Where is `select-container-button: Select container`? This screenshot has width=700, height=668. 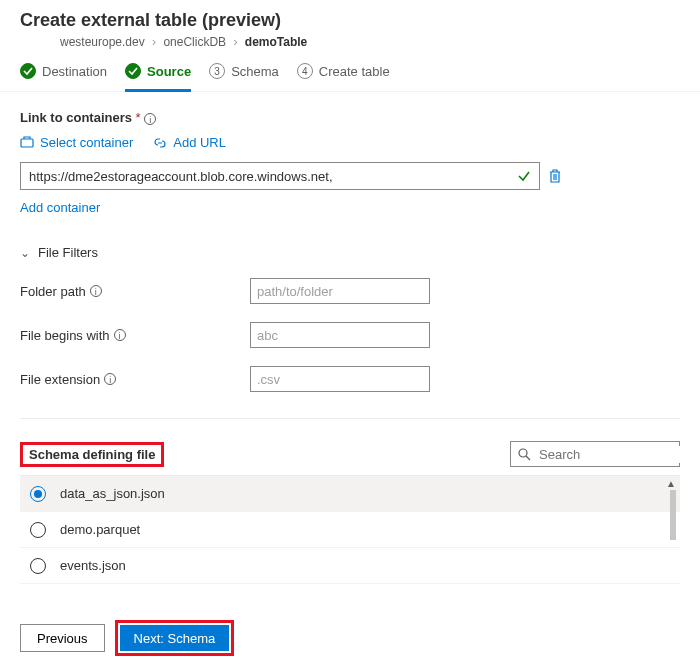
select-container-button: Select container is located at coordinates (76, 142).